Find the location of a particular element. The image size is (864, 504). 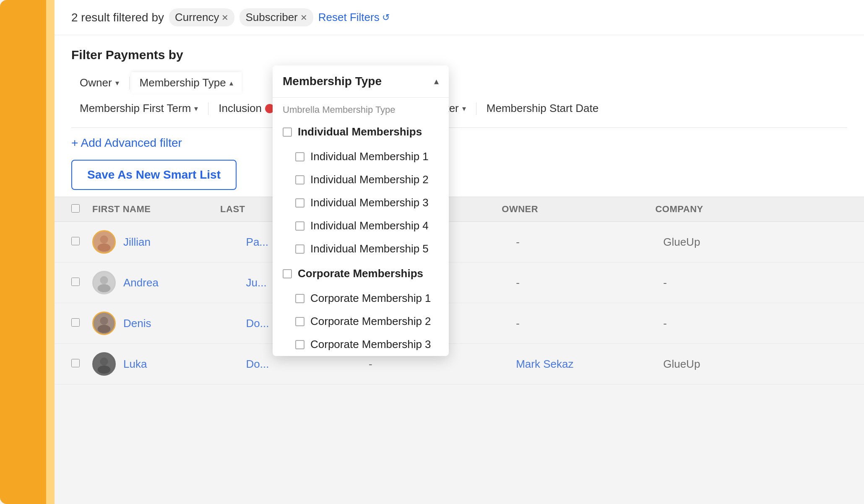

table-row: Andrea Ju... - - - is located at coordinates (459, 283).